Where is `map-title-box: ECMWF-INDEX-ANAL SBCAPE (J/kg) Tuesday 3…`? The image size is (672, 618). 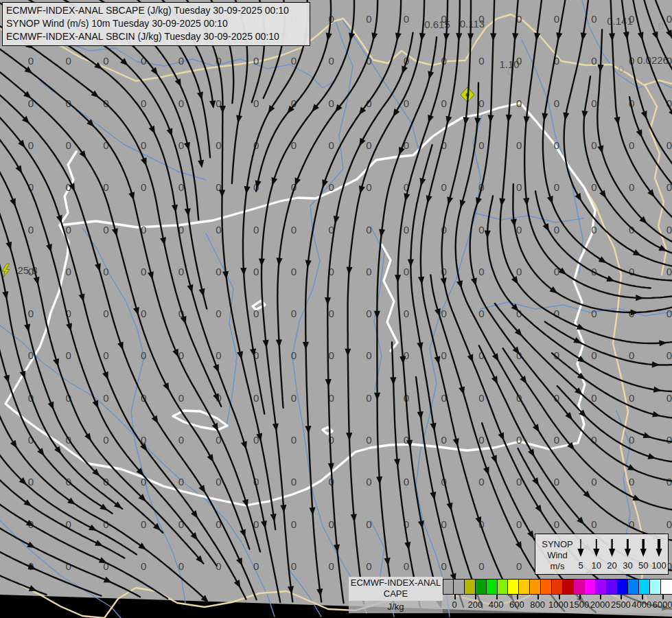
map-title-box: ECMWF-INDEX-ANAL SBCAPE (J/kg) Tuesday 3… is located at coordinates (157, 24).